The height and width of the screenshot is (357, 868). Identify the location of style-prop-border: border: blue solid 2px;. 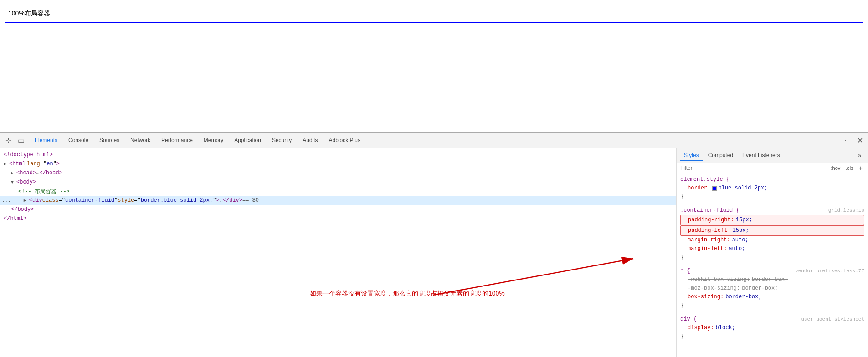
(772, 189).